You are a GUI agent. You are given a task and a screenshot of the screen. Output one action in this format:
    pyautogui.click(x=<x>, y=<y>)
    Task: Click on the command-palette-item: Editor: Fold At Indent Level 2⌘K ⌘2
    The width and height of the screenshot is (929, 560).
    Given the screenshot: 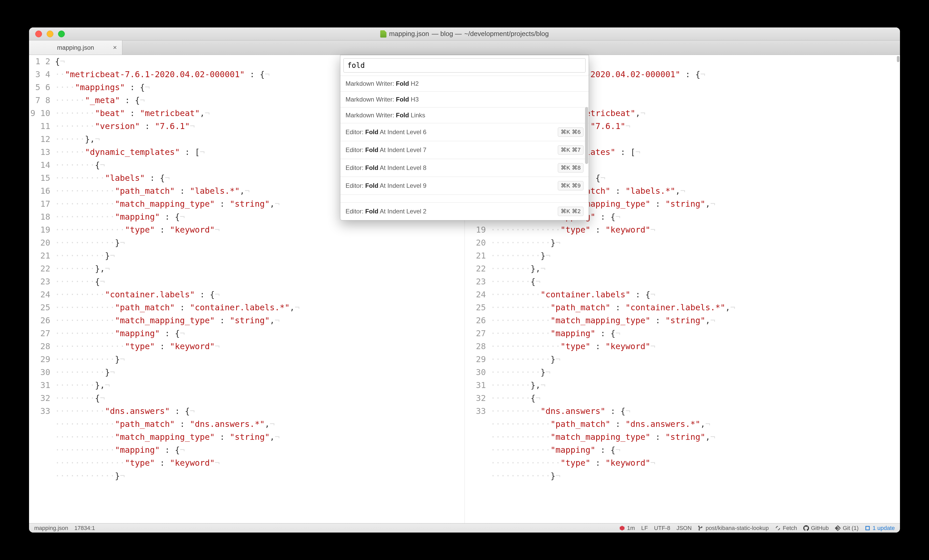 What is the action you would take?
    pyautogui.click(x=464, y=211)
    